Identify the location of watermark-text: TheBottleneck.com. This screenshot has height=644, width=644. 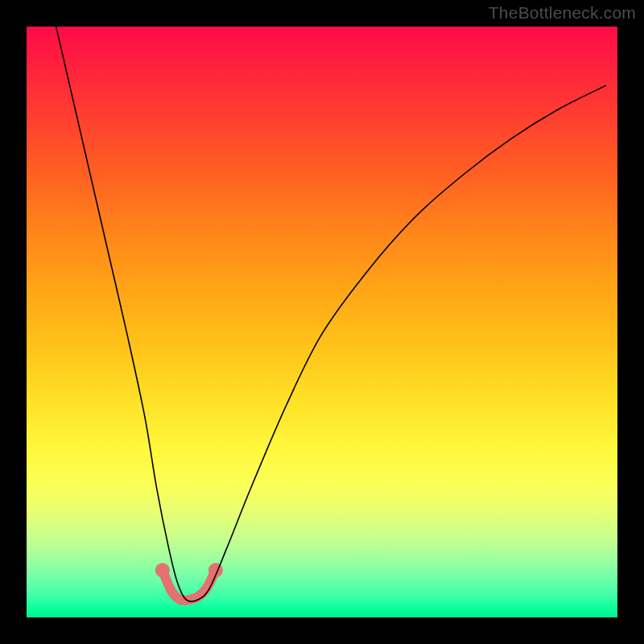
(562, 13).